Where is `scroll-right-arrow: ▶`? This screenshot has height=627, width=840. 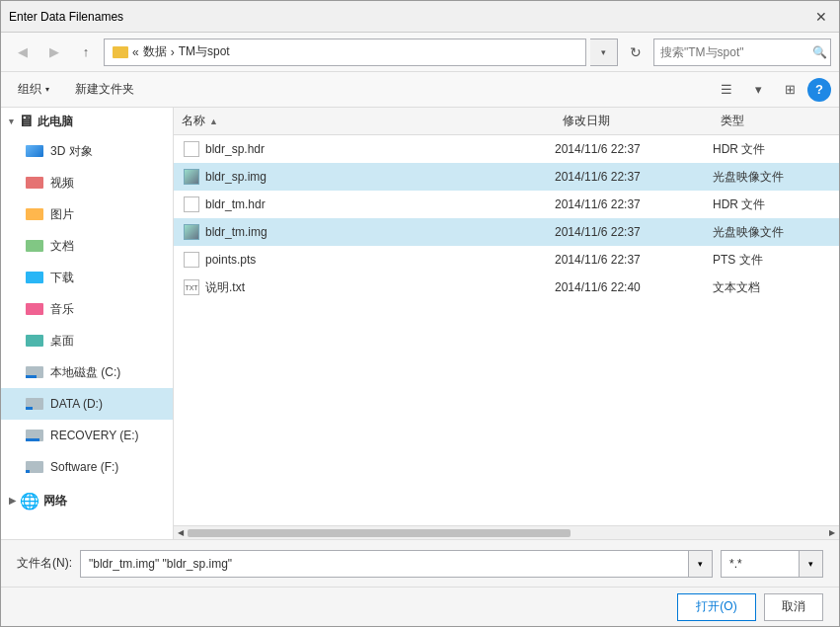
scroll-right-arrow: ▶ is located at coordinates (832, 533).